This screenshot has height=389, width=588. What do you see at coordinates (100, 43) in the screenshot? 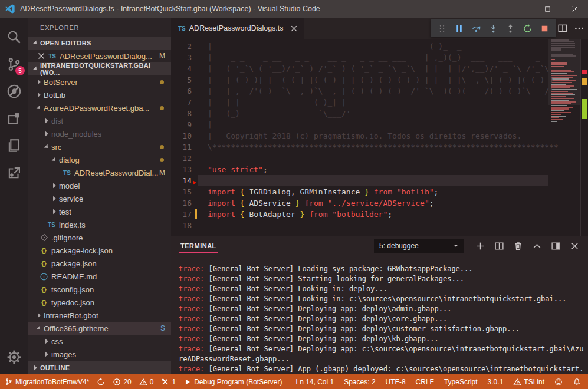
I see `open-editors-section-header: OPEN EDITORS` at bounding box center [100, 43].